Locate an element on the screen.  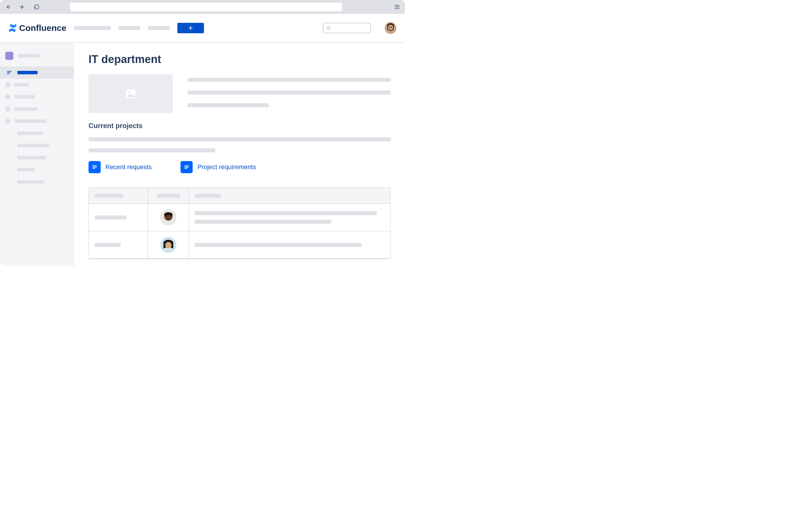
page-title: IT department is located at coordinates (240, 59).